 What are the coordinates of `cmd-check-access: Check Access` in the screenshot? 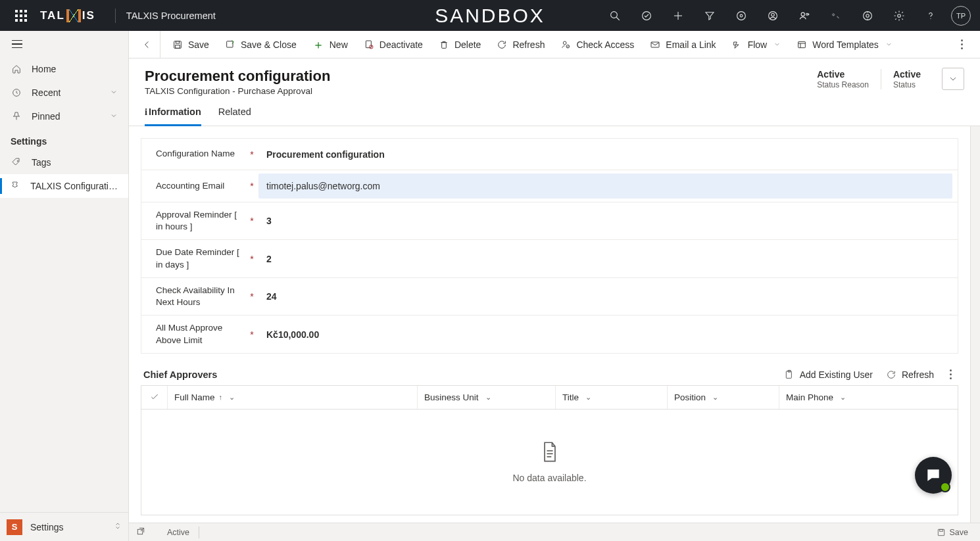 It's located at (597, 45).